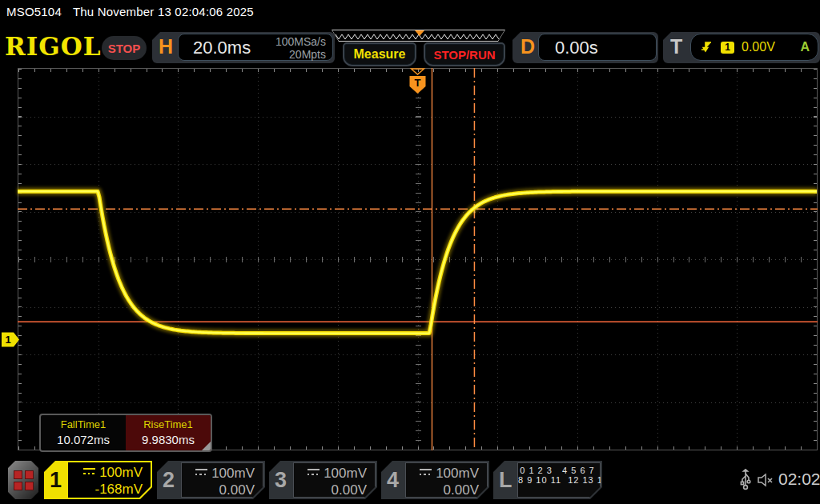 This screenshot has height=504, width=820. Describe the element at coordinates (23, 480) in the screenshot. I see `channel-menu-icon` at that location.